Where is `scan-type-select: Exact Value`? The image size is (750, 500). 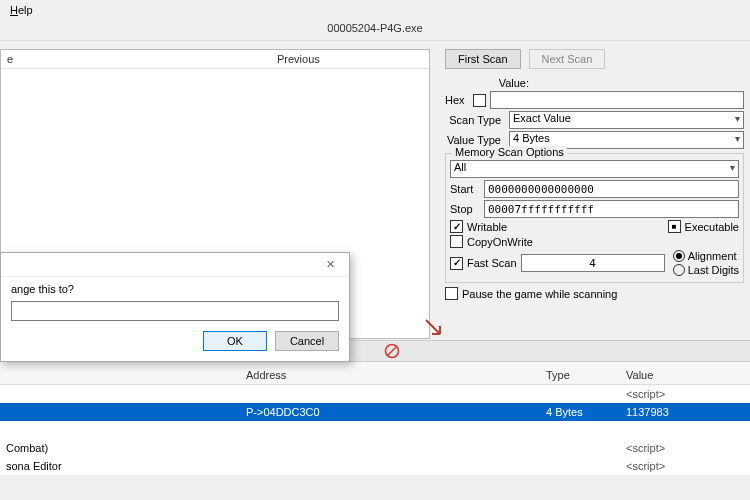 scan-type-select: Exact Value is located at coordinates (626, 120).